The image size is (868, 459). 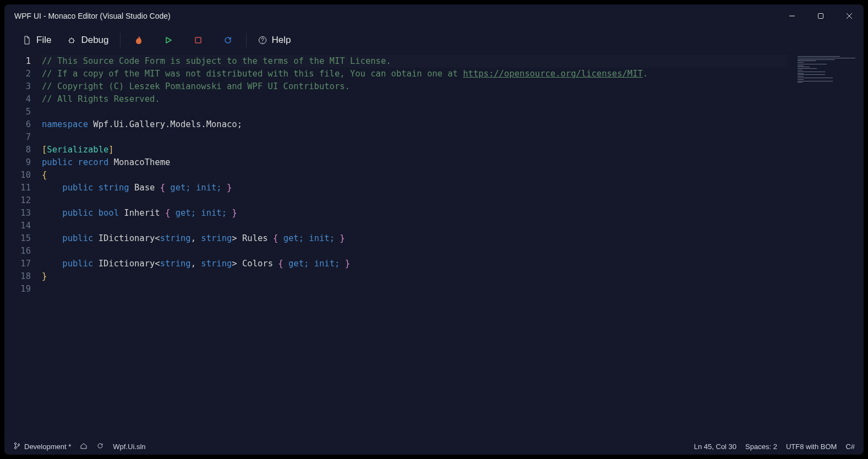 I want to click on stop-icon, so click(x=198, y=40).